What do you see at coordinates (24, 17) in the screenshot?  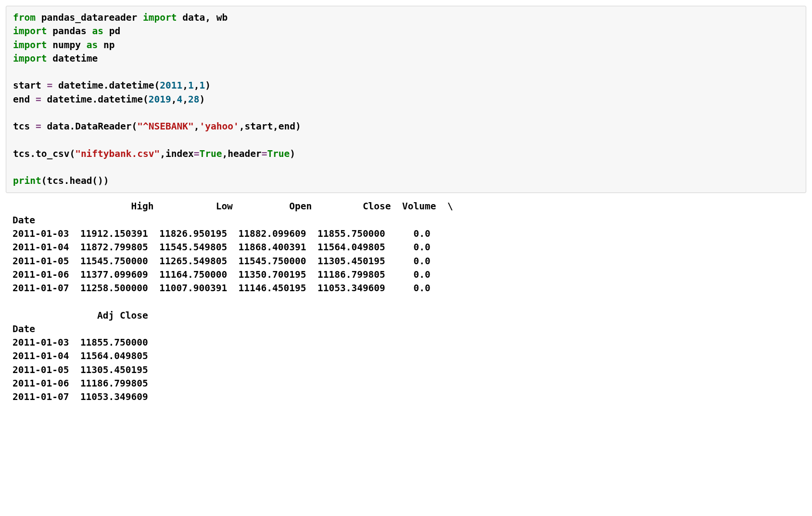 I see `keyword-from: from` at bounding box center [24, 17].